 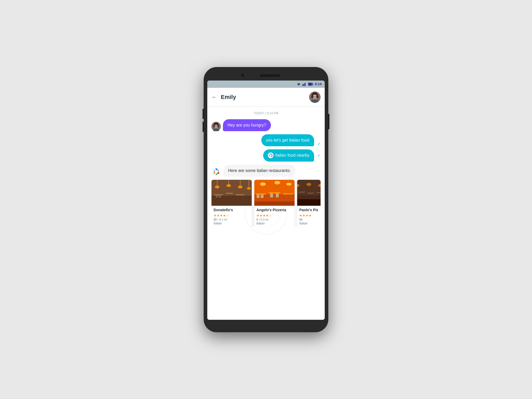 What do you see at coordinates (315, 97) in the screenshot?
I see `avatar-image` at bounding box center [315, 97].